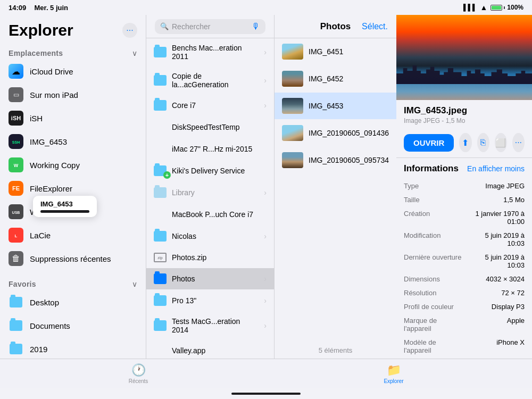  What do you see at coordinates (464, 269) in the screenshot?
I see `info-rows: Type Image JPEG Taille 1,5 Mo Création 1…` at bounding box center [464, 269].